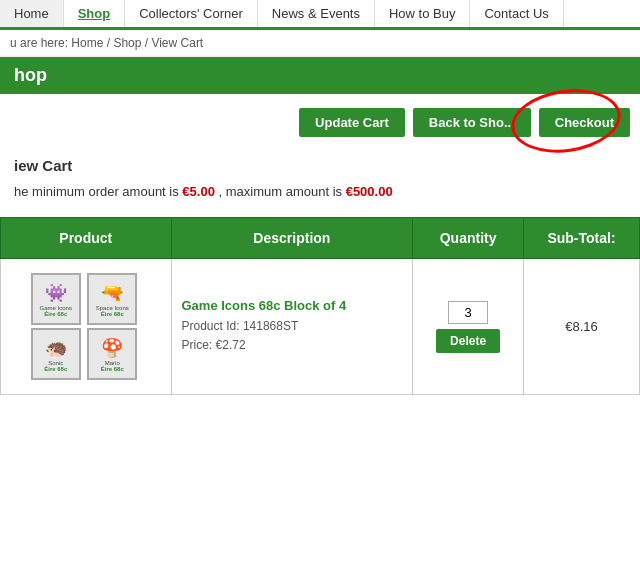  What do you see at coordinates (198, 192) in the screenshot?
I see `min-amount: €5.00` at bounding box center [198, 192].